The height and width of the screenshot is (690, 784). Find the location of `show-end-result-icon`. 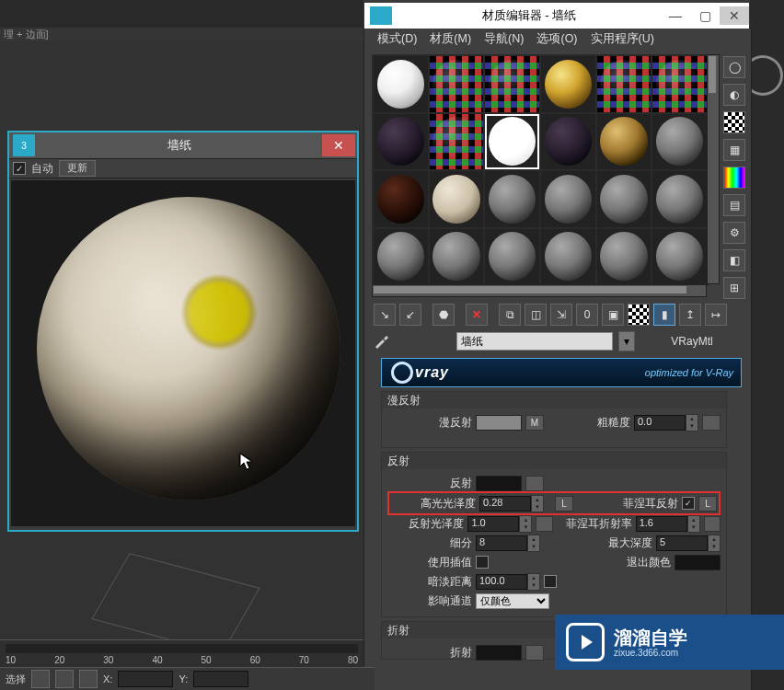

show-end-result-icon is located at coordinates (639, 315).